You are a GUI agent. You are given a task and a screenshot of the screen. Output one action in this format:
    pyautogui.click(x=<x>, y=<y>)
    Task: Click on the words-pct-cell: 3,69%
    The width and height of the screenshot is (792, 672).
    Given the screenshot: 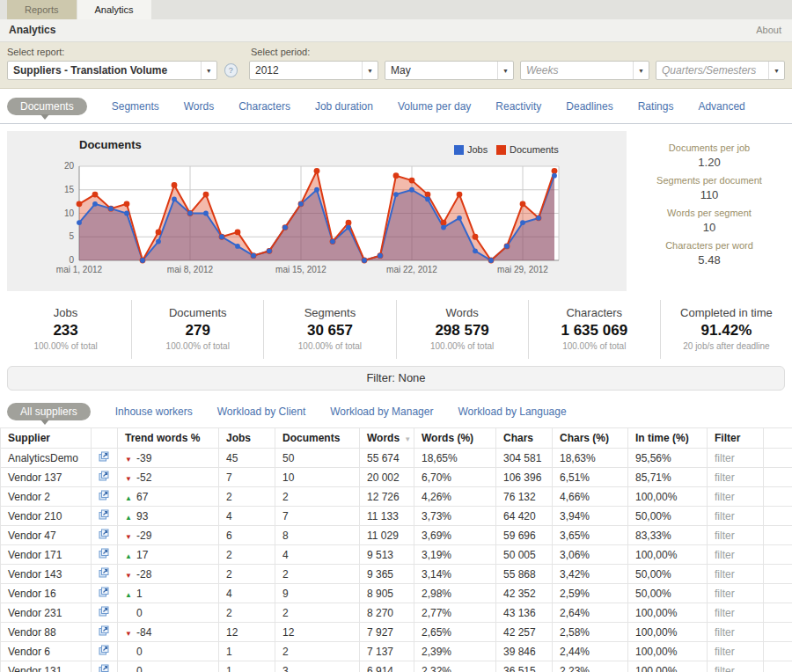 What is the action you would take?
    pyautogui.click(x=456, y=536)
    